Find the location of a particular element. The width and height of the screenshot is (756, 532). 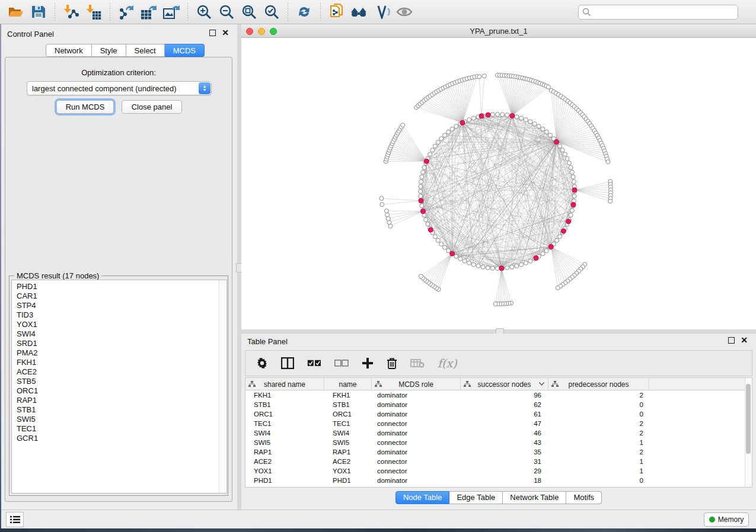

mcds-result-item: TID3 is located at coordinates (122, 315).